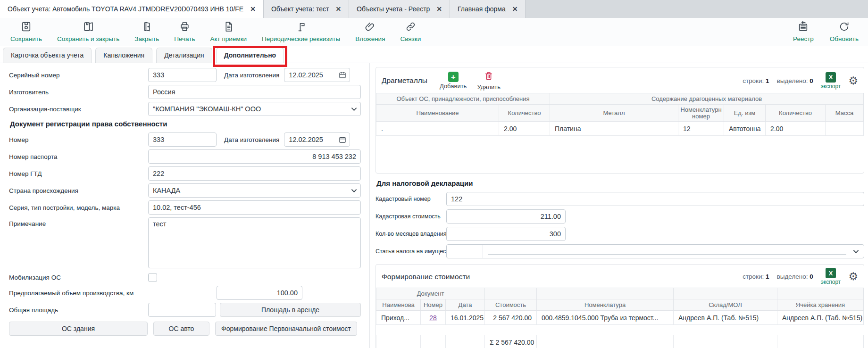  Describe the element at coordinates (756, 276) in the screenshot. I see `rows-count: строки: 1` at that location.